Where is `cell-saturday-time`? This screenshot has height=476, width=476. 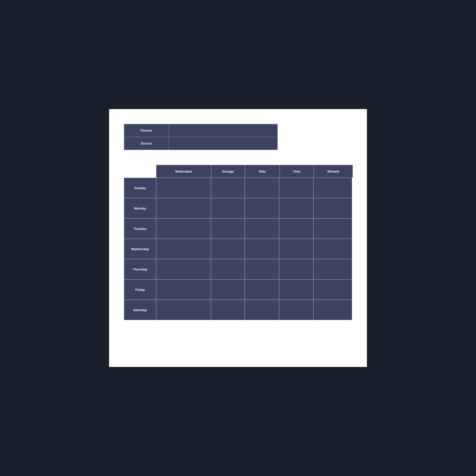 cell-saturday-time is located at coordinates (296, 310).